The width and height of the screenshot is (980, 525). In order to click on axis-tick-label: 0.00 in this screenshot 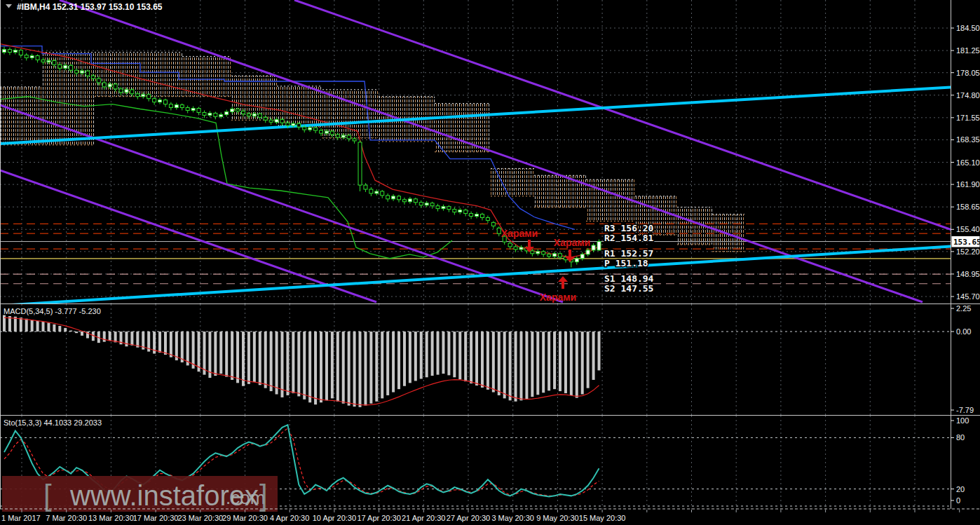, I will do `click(963, 332)`.